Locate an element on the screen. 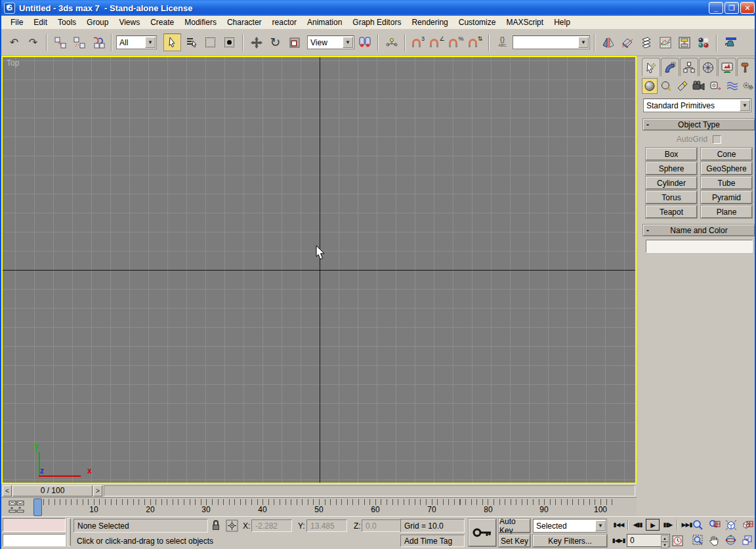 Image resolution: width=756 pixels, height=549 pixels. tab-utilities is located at coordinates (746, 67).